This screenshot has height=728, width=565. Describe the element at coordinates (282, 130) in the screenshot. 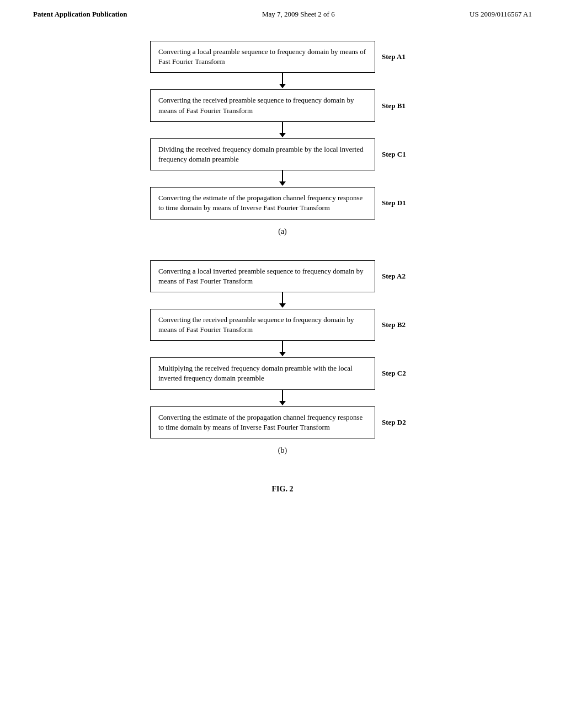

I see `arrow-b1-c1` at that location.